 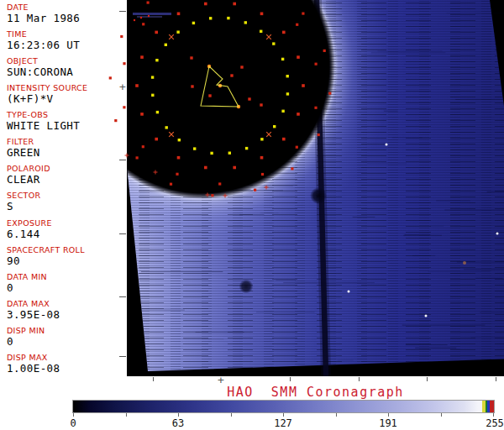 I want to click on field-value: S, so click(x=66, y=207).